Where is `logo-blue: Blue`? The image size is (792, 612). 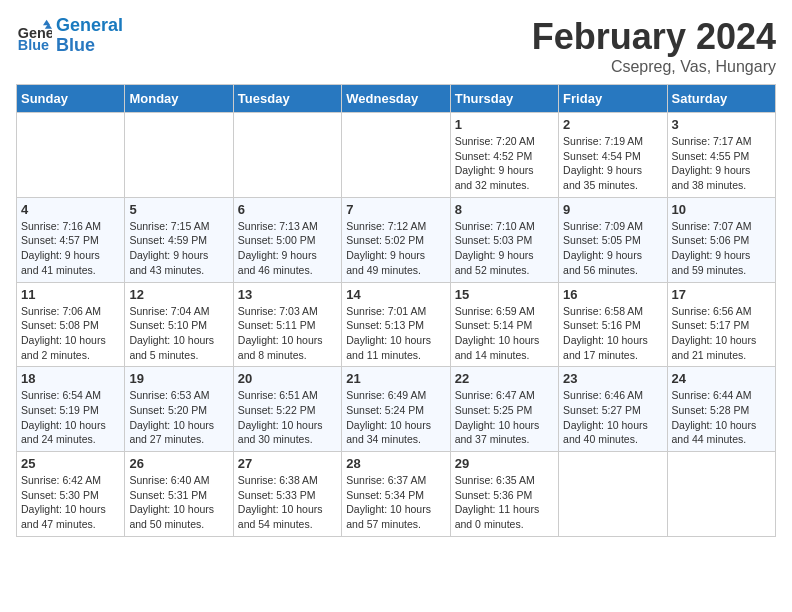
logo-blue: Blue is located at coordinates (76, 45).